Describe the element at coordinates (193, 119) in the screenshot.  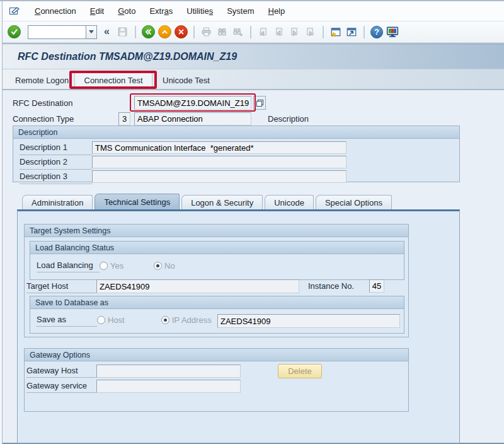
I see `connection-type-text-field: ABAP Connection` at that location.